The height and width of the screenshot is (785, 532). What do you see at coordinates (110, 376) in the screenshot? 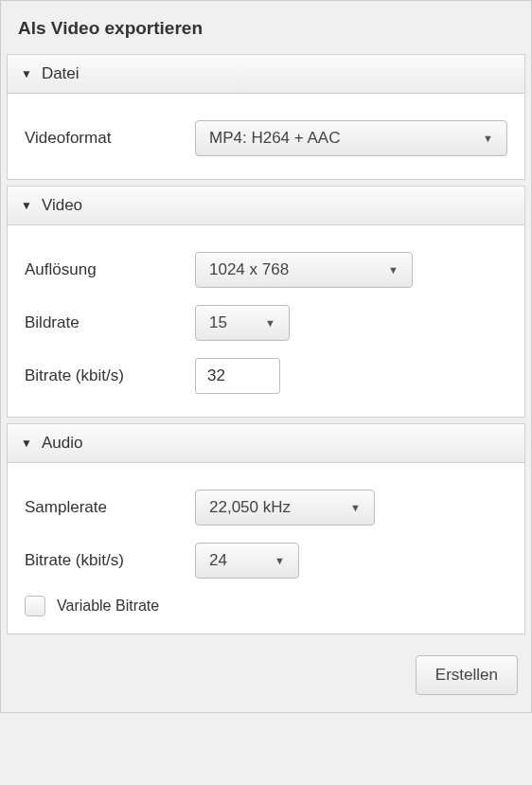
I see `video-bitrate-label: Bitrate (kbit/s)` at bounding box center [110, 376].